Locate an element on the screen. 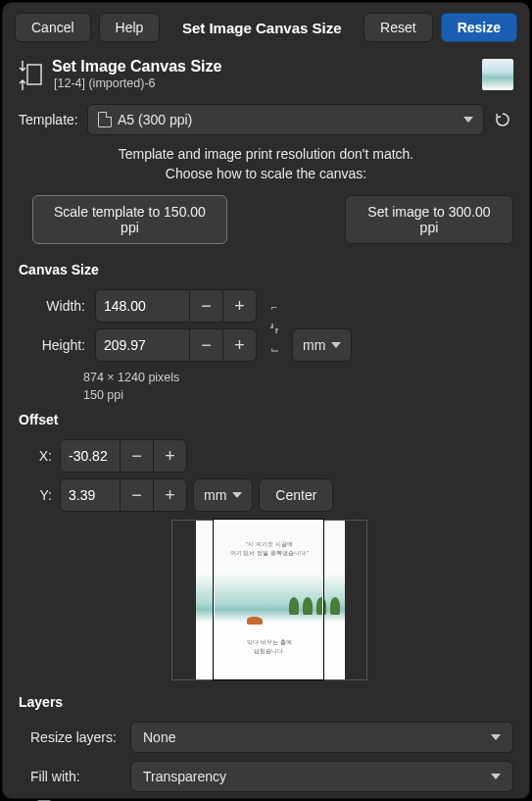 The height and width of the screenshot is (801, 532). template-reset-button is located at coordinates (503, 120).